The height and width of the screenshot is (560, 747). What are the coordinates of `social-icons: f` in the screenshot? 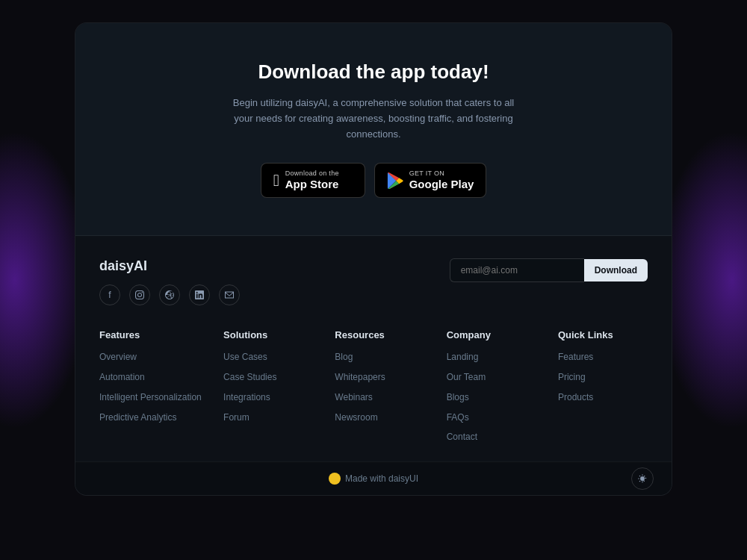 It's located at (170, 295).